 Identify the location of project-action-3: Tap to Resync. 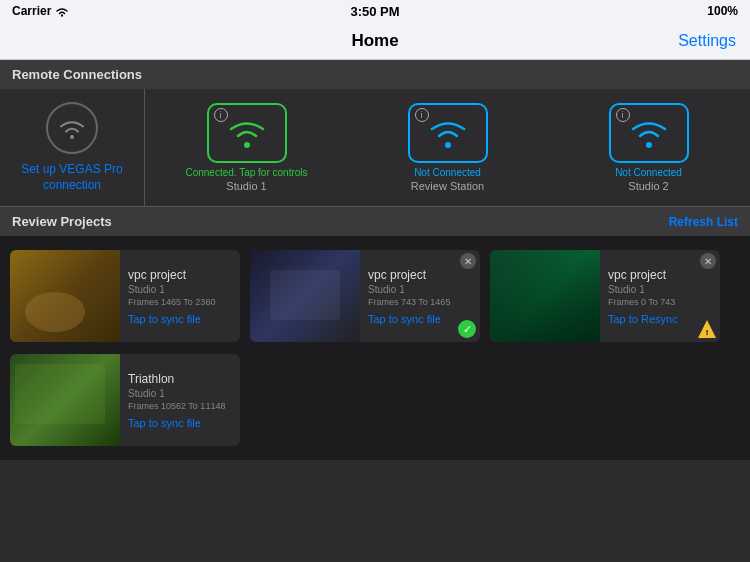
(643, 319).